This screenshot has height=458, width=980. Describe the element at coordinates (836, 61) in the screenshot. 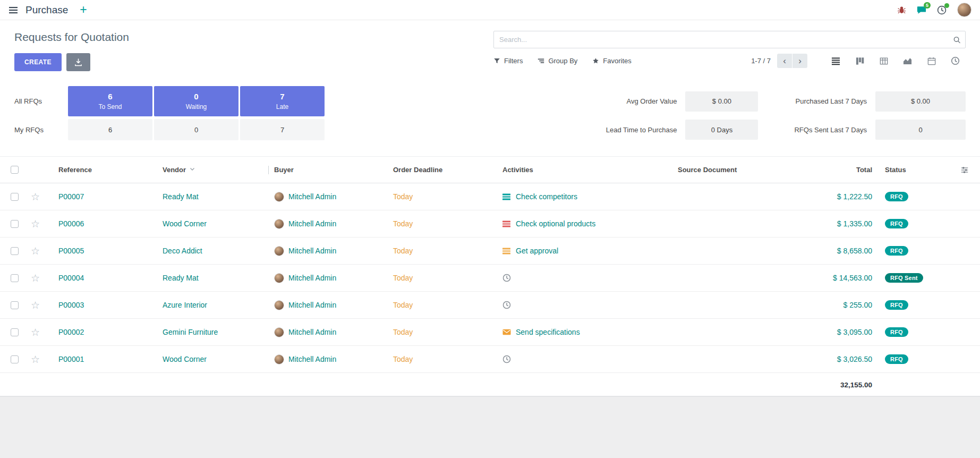

I see `list-view-icon` at that location.